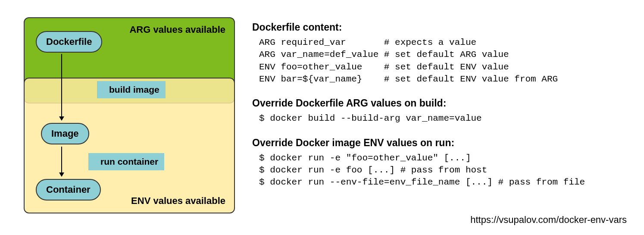  I want to click on code-block: ARG required_var # expects a value ARG v…, so click(442, 61).